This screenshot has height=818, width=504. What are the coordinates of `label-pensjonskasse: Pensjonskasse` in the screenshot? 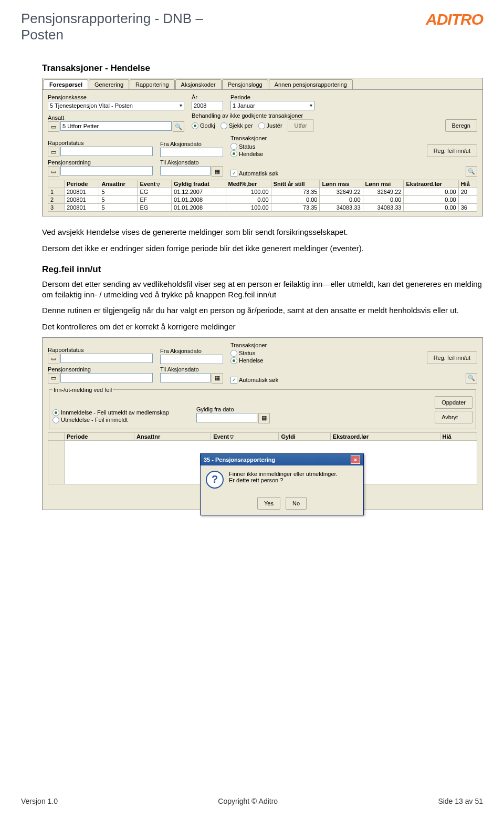 It's located at (116, 97).